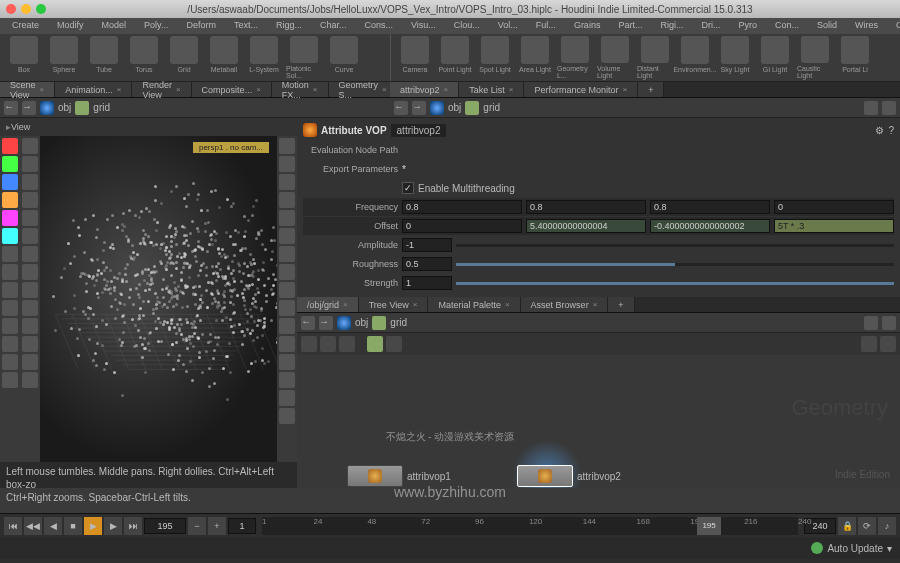  I want to click on strength-slider, so click(675, 284).